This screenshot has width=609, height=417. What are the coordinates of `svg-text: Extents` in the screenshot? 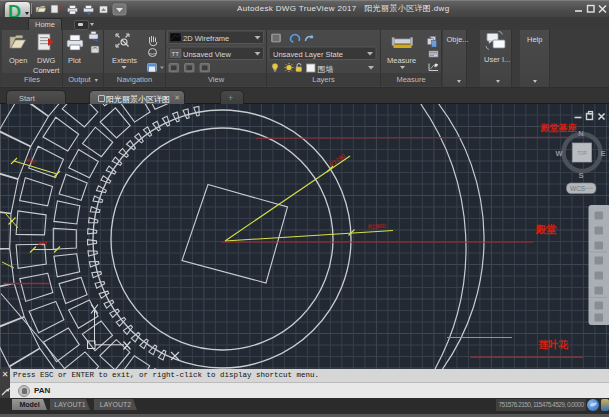 It's located at (124, 60).